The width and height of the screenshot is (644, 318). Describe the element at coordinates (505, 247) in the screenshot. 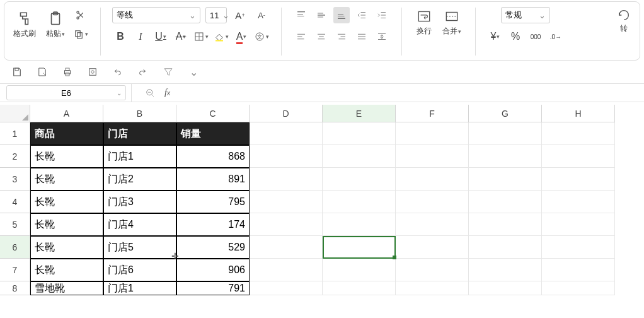

I see `cell-G6` at that location.